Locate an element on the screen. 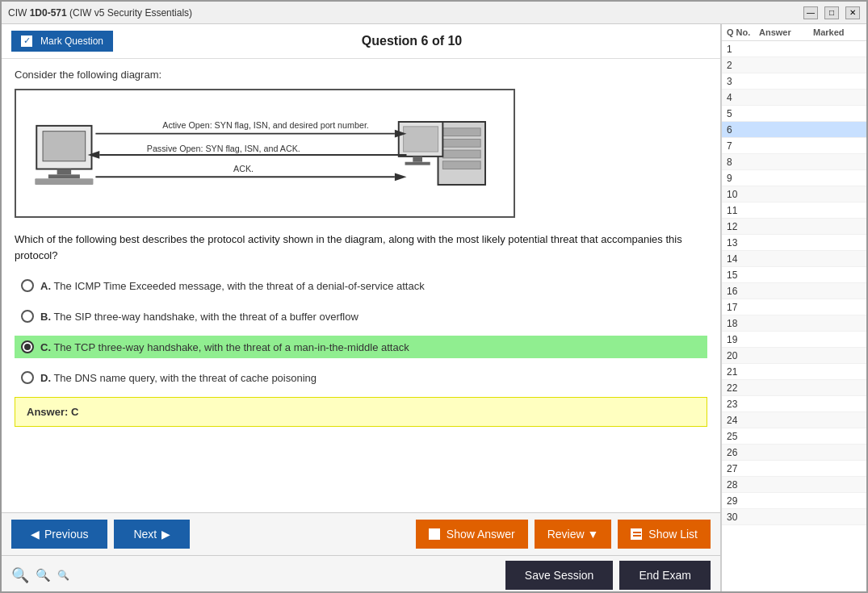 This screenshot has height=593, width=868. zoom-out-button: 🔍 is located at coordinates (63, 575).